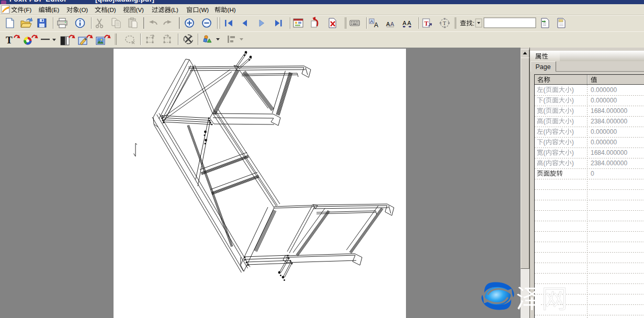  Describe the element at coordinates (112, 10) in the screenshot. I see `svg-text: (D)` at that location.